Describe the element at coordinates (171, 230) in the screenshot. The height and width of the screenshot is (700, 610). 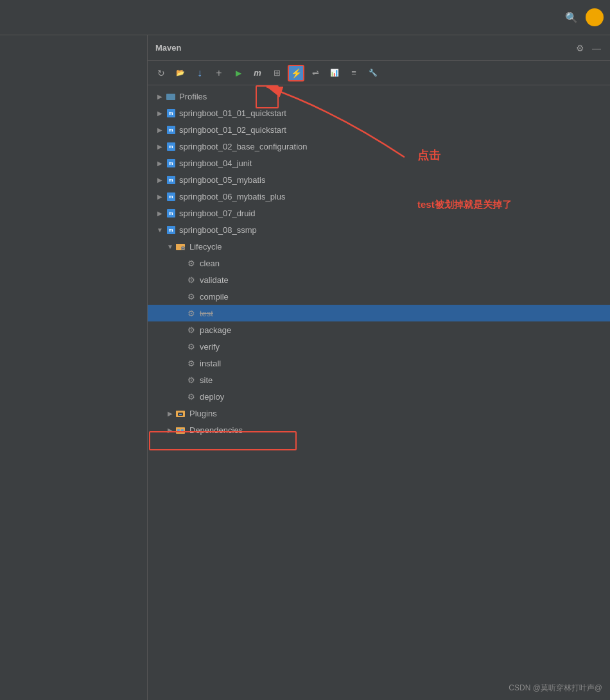
I see `maven-module-icon-sb08: m` at that location.